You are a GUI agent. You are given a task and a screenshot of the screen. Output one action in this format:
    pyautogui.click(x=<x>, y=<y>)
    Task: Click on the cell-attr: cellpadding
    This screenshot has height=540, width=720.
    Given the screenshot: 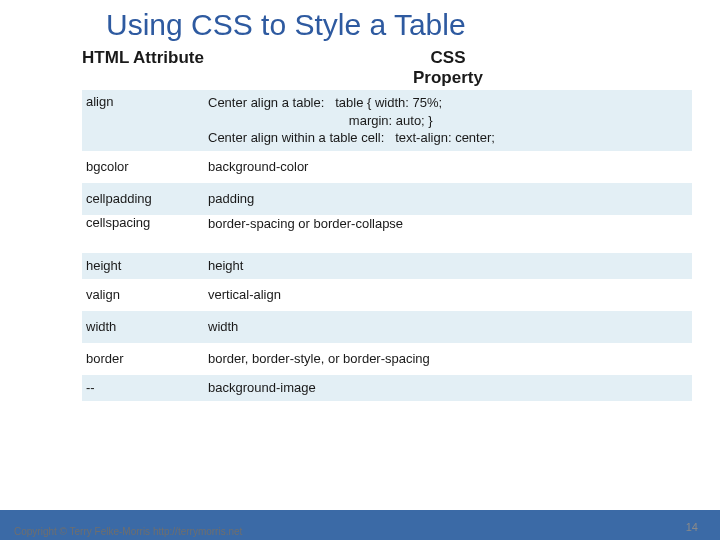 What is the action you would take?
    pyautogui.click(x=143, y=198)
    